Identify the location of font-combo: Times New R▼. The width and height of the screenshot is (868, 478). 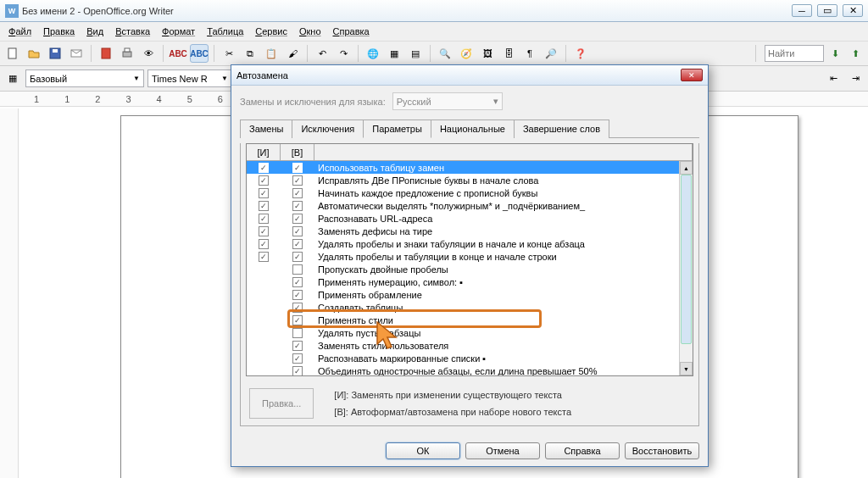
(190, 78).